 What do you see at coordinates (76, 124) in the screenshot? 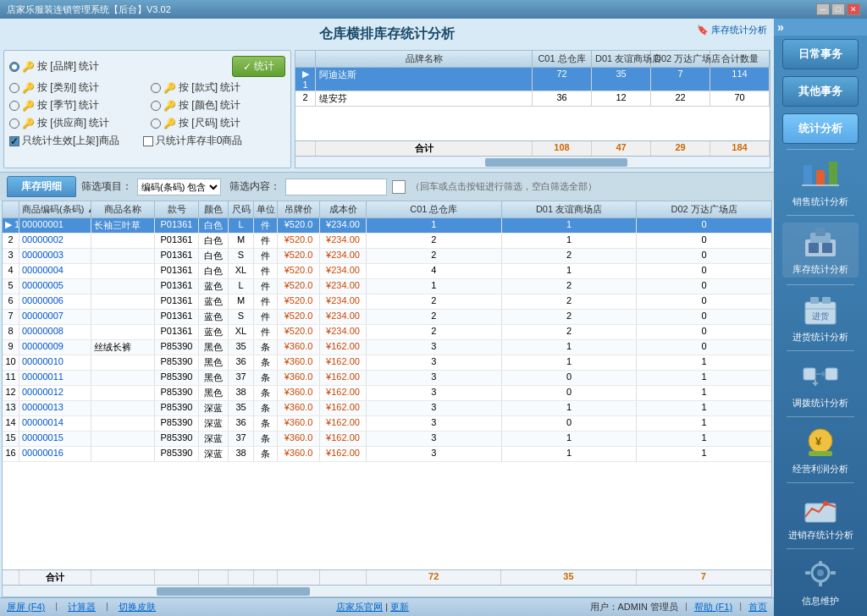
I see `filter-supplier: 🔑 按 [供应商] 统计` at bounding box center [76, 124].